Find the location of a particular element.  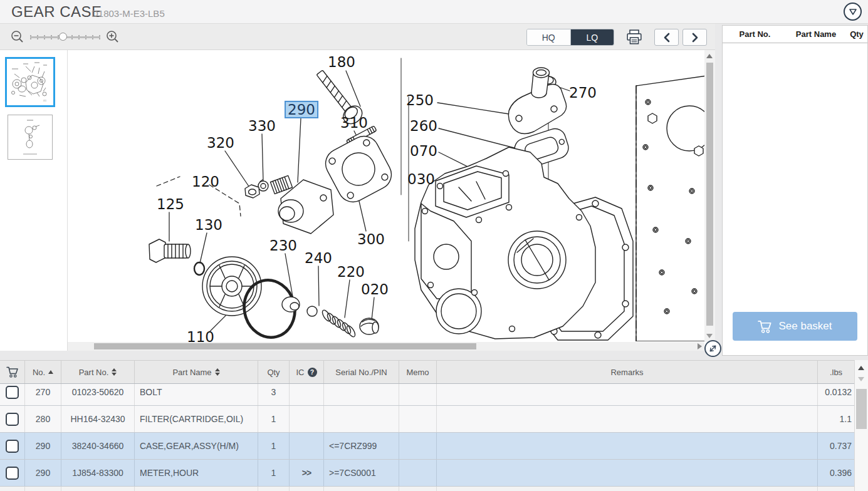

scroll-up-icon is located at coordinates (709, 56).